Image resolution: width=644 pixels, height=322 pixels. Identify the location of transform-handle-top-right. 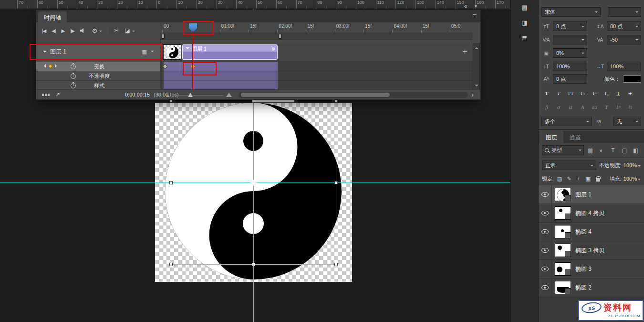
(336, 101).